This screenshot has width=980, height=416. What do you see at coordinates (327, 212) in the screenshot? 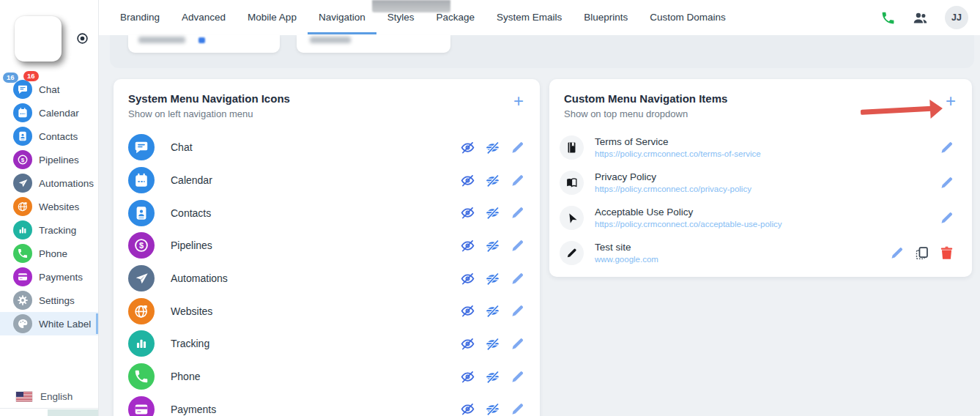
I see `system-menu-row-contacts: Contacts` at bounding box center [327, 212].